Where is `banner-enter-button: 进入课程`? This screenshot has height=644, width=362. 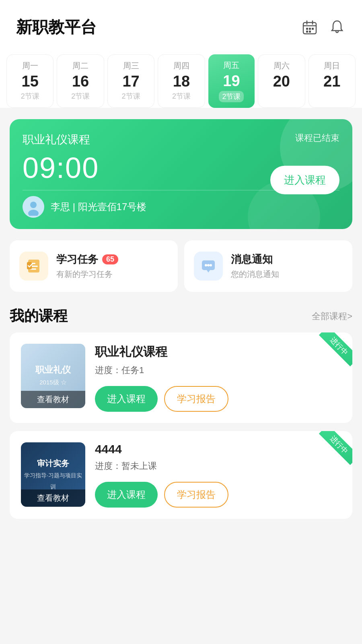 banner-enter-button: 进入课程 is located at coordinates (305, 180).